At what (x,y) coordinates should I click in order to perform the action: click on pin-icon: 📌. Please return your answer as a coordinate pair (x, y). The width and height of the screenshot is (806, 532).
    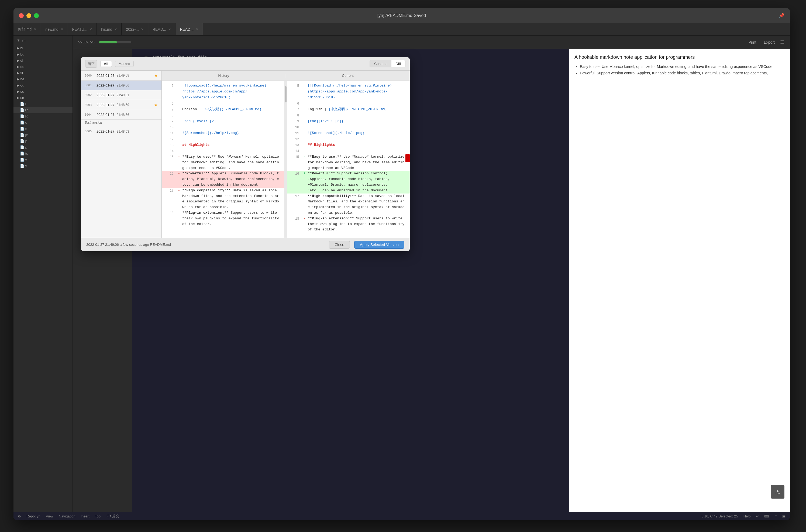
    Looking at the image, I should click on (781, 16).